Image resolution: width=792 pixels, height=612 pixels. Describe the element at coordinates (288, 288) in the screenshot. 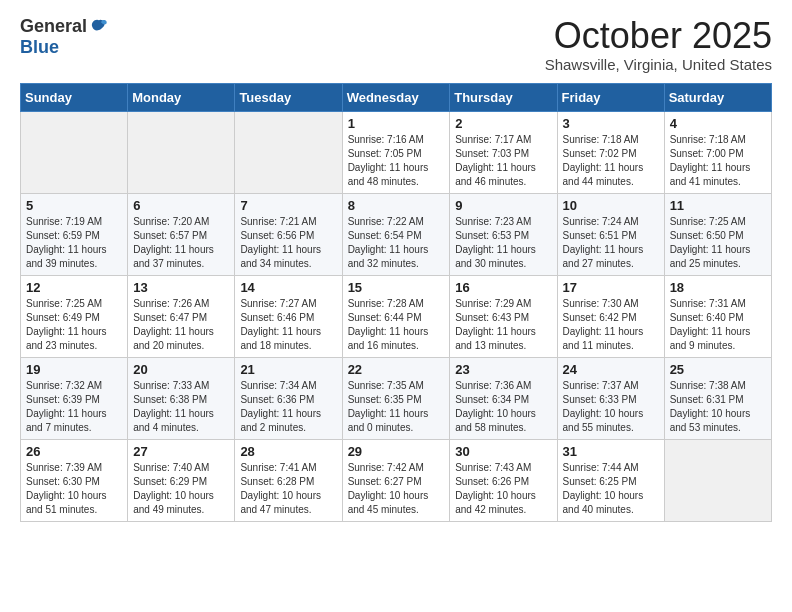

I see `day-number: 14` at that location.